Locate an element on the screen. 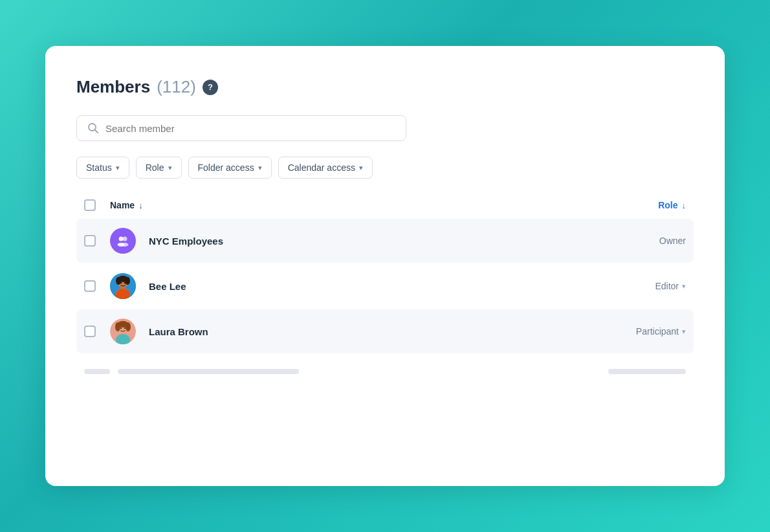 The height and width of the screenshot is (532, 770). search-icon is located at coordinates (93, 128).